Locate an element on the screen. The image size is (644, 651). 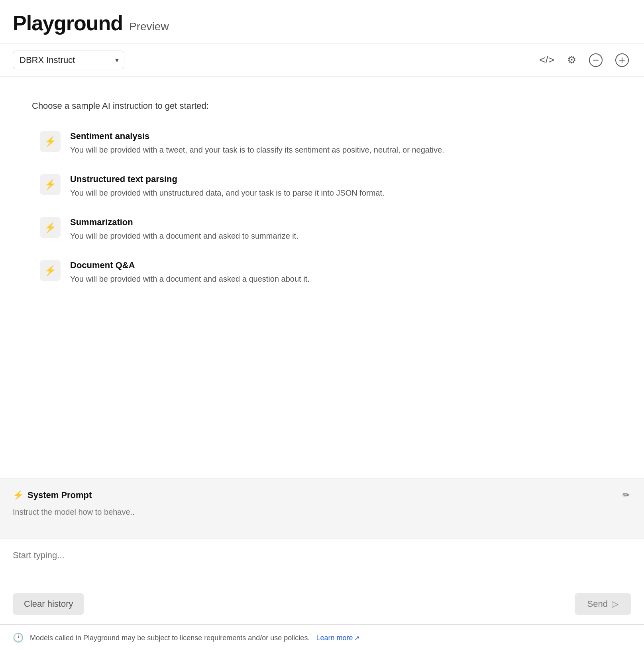
system-prompt-title: ⚡ System Prompt is located at coordinates (52, 495).